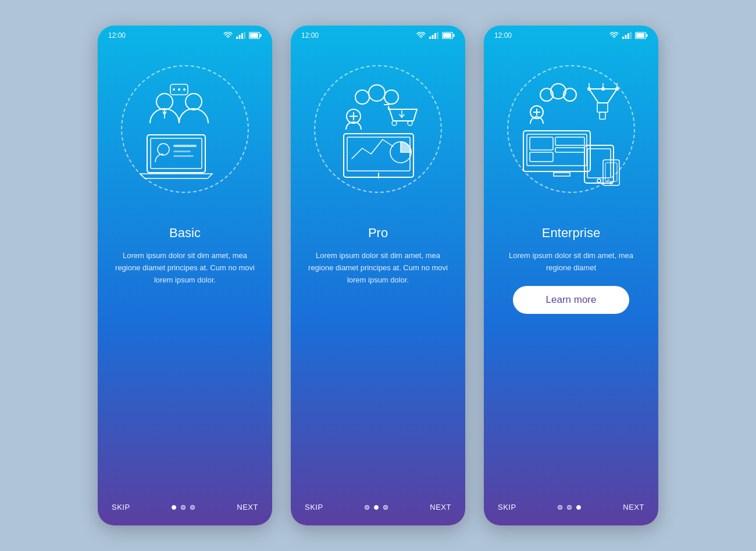 Image resolution: width=756 pixels, height=551 pixels. I want to click on illustration-area-basic, so click(185, 129).